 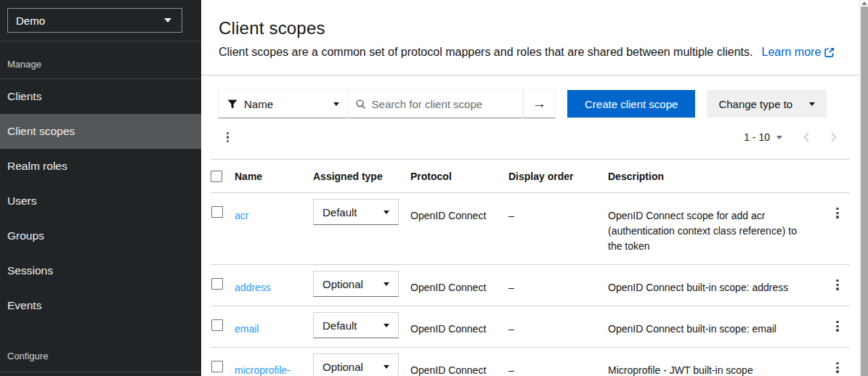 What do you see at coordinates (712, 229) in the screenshot?
I see `description-cell: OpenID Connect scope for add acr (authen…` at bounding box center [712, 229].